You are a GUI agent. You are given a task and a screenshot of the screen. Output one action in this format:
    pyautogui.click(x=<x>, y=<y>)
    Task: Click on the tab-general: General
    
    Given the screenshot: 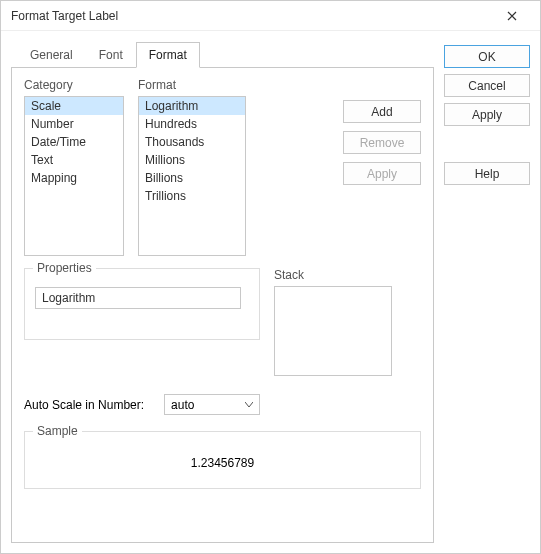 What is the action you would take?
    pyautogui.click(x=52, y=55)
    